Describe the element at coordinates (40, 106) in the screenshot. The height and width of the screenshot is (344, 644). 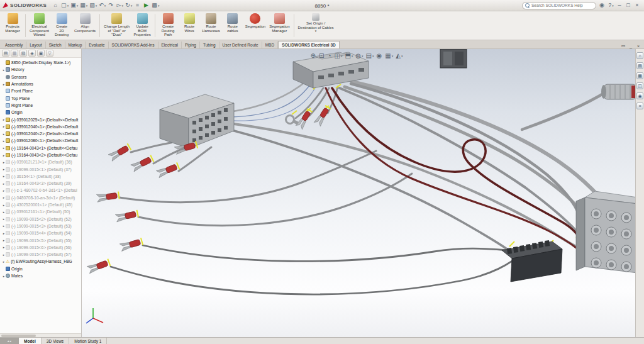
I see `tree-item: Right Plane` at that location.